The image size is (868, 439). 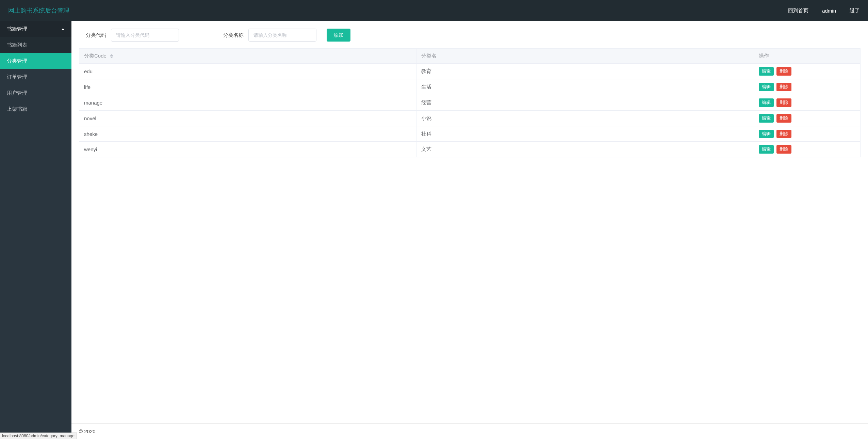 I want to click on cell-code: edu, so click(x=248, y=72).